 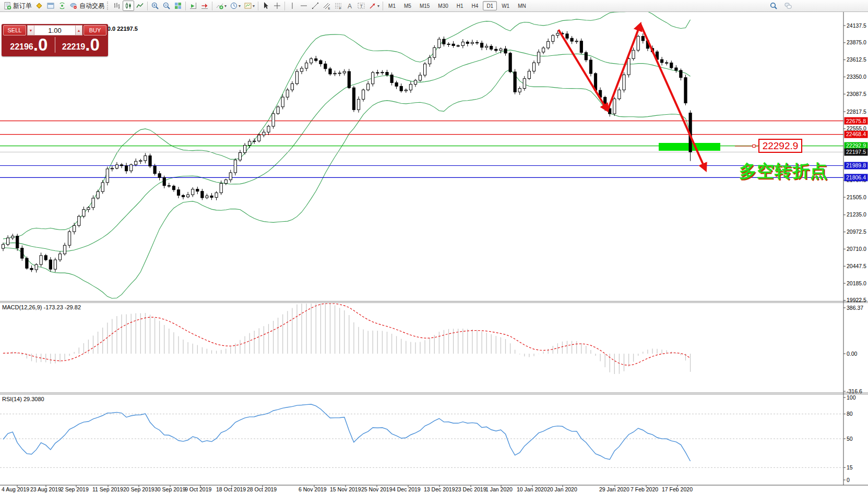 I want to click on data-window-button, so click(x=51, y=6).